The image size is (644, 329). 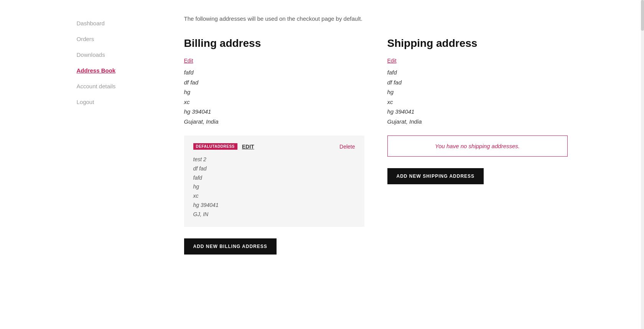 I want to click on shipping-line4: xc, so click(x=478, y=102).